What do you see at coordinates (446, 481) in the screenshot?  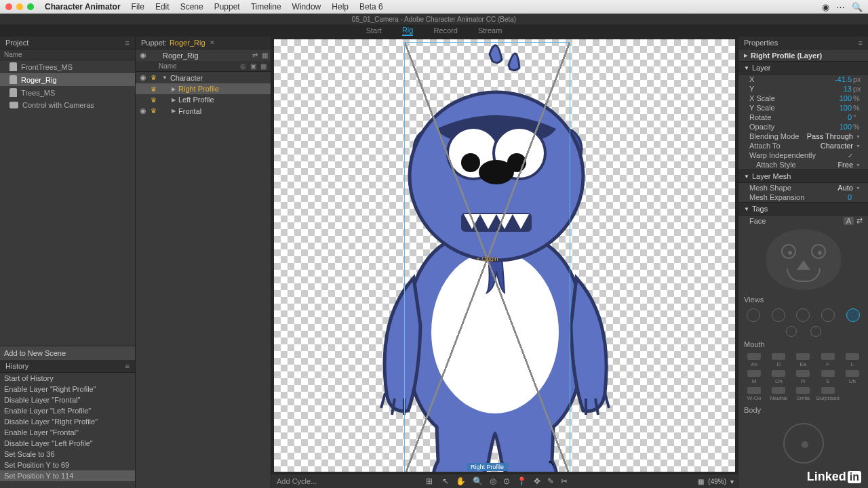 I see `arrow-tool-icon: ↖` at bounding box center [446, 481].